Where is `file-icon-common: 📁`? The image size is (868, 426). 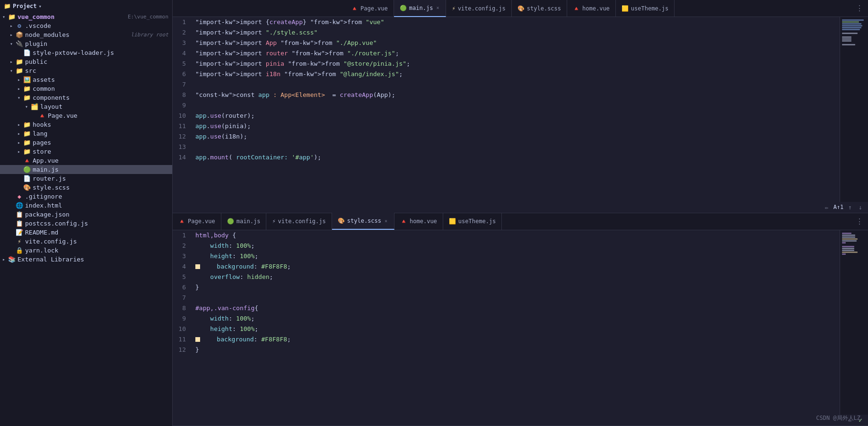 file-icon-common: 📁 is located at coordinates (27, 89).